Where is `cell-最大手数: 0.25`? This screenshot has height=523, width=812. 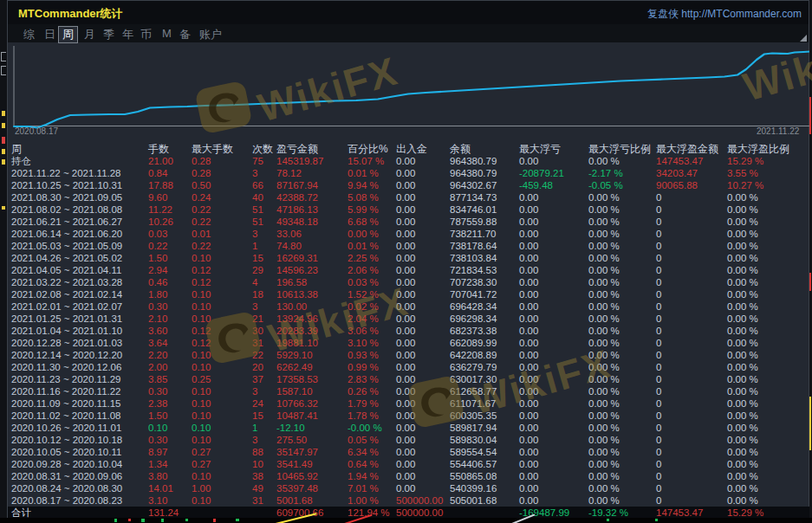
cell-最大手数: 0.25 is located at coordinates (201, 379).